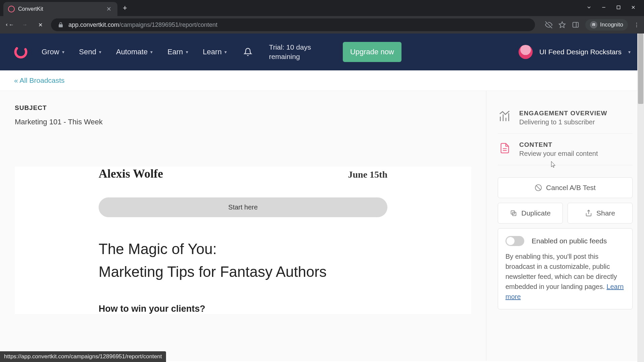  What do you see at coordinates (565, 277) in the screenshot?
I see `public-feeds-desc: By enabling this, you'll post this broad…` at bounding box center [565, 277].